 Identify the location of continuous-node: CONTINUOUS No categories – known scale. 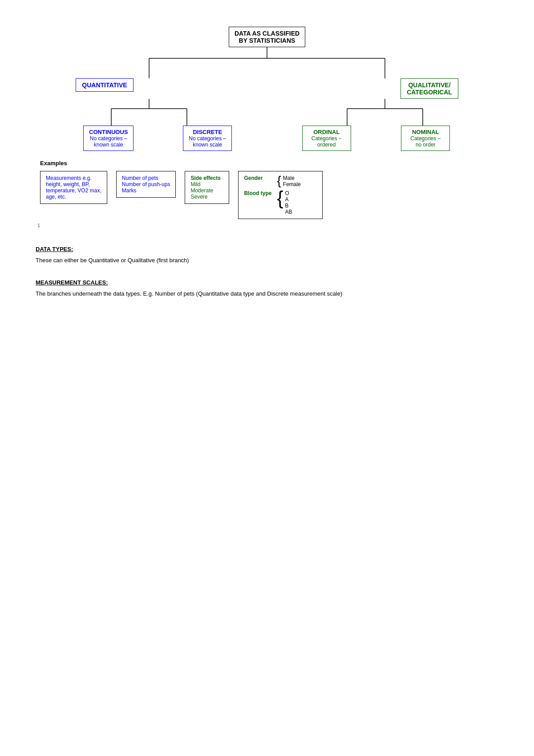
(109, 138).